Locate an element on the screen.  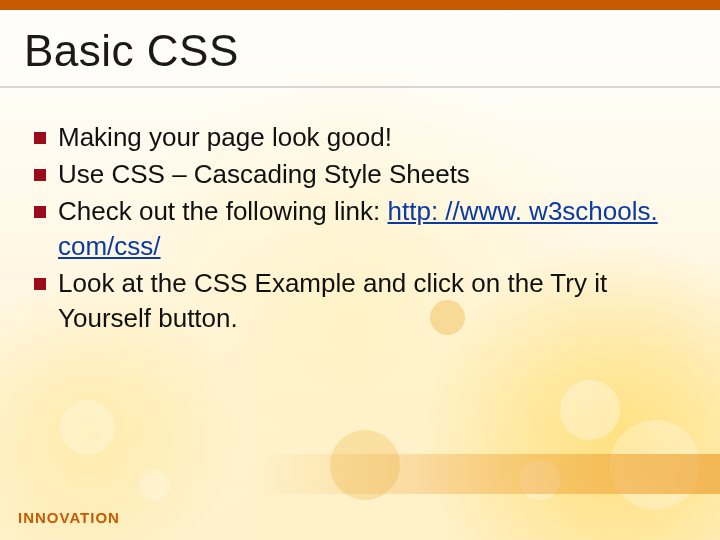
list-item: Making your page look good! is located at coordinates (360, 138).